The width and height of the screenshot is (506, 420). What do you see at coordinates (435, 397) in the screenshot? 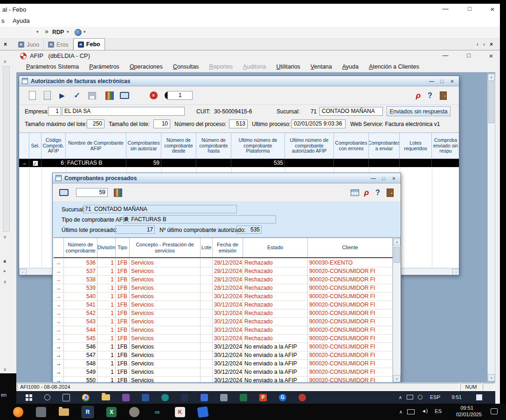
I see `remote-input-language: ESP` at bounding box center [435, 397].